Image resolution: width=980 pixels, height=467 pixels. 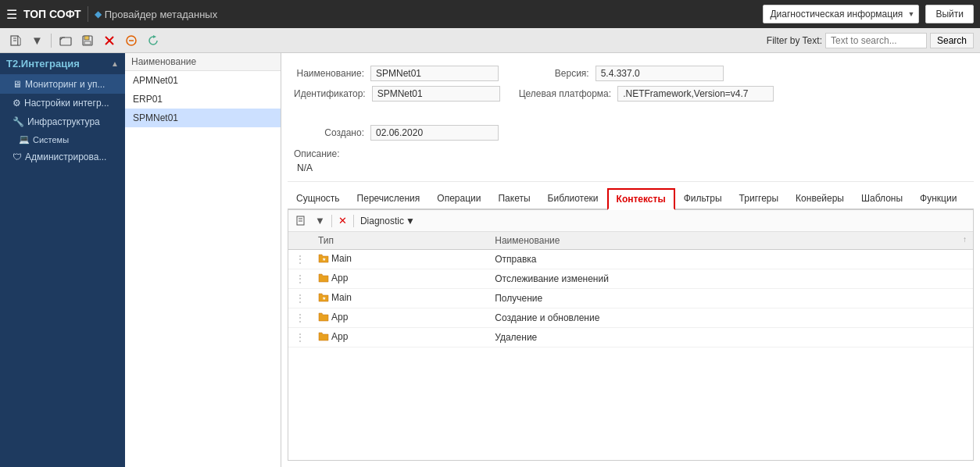 I want to click on tab-templates: Шаблоны, so click(x=882, y=198).